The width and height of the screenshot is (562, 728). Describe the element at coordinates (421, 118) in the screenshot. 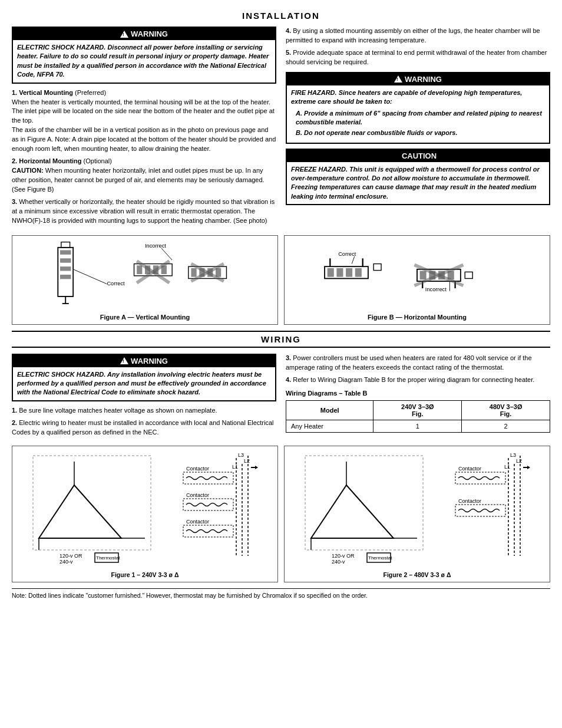

I see `warning2-item-a: A. Provide a minimum of 6" spacing from …` at that location.